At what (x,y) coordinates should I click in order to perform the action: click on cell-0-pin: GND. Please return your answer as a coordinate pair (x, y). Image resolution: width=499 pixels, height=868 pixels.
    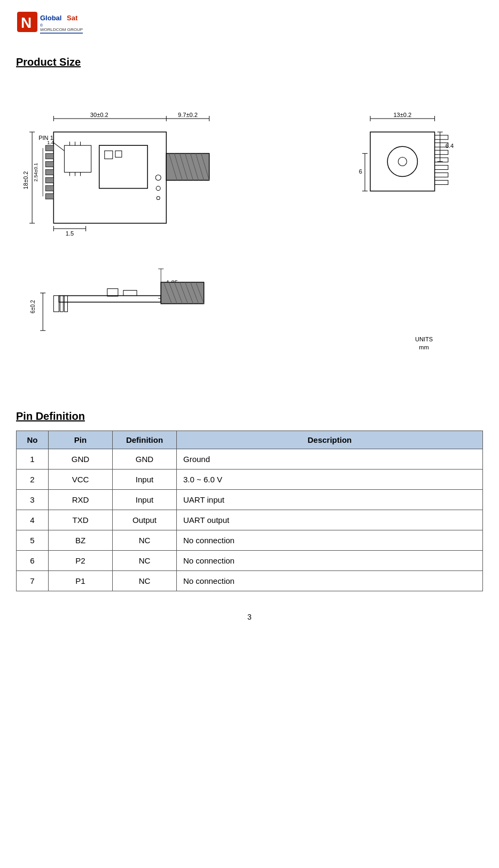
    Looking at the image, I should click on (81, 459).